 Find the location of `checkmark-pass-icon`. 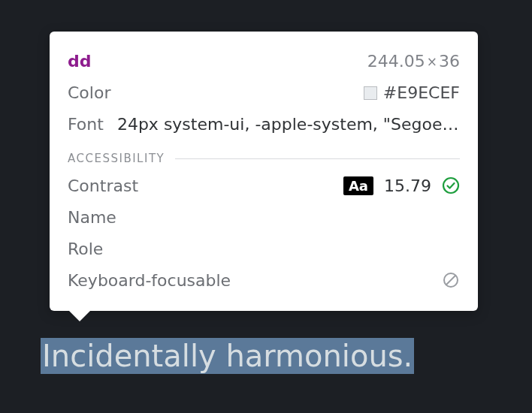

checkmark-pass-icon is located at coordinates (451, 185).